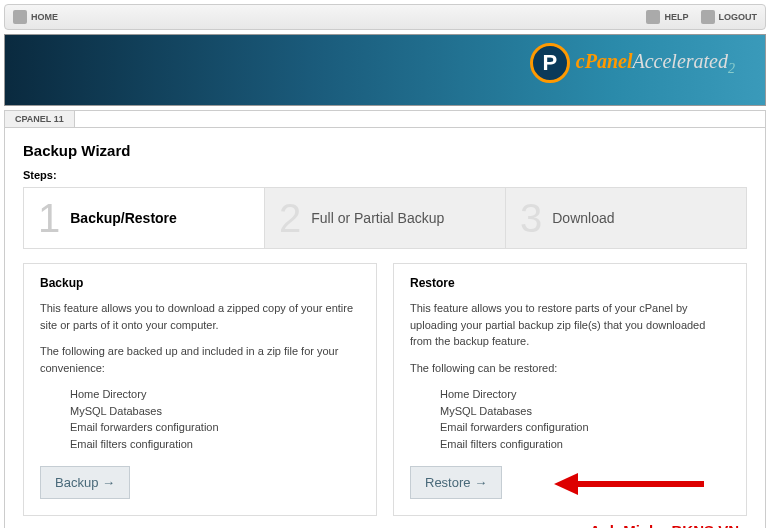  Describe the element at coordinates (570, 283) in the screenshot. I see `restore-title: Restore` at that location.